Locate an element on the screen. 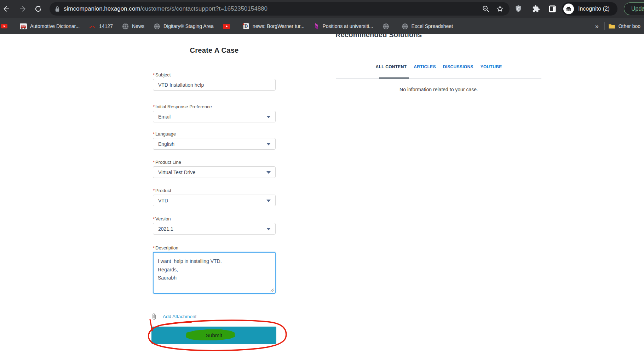 The height and width of the screenshot is (351, 644). side-panel-button is located at coordinates (552, 9).